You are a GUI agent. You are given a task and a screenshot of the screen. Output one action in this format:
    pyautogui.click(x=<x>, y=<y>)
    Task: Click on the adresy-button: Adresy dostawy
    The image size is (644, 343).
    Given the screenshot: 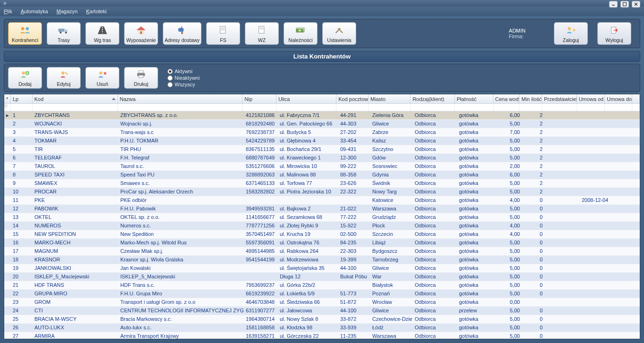 What is the action you would take?
    pyautogui.click(x=182, y=33)
    